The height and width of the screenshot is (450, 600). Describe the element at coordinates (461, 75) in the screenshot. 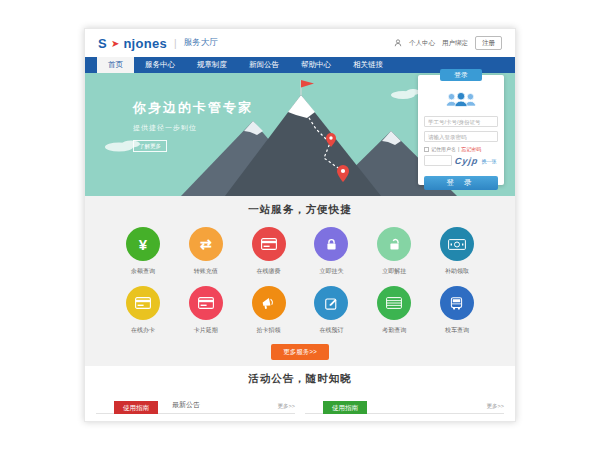

I see `login-tab: 登录` at that location.